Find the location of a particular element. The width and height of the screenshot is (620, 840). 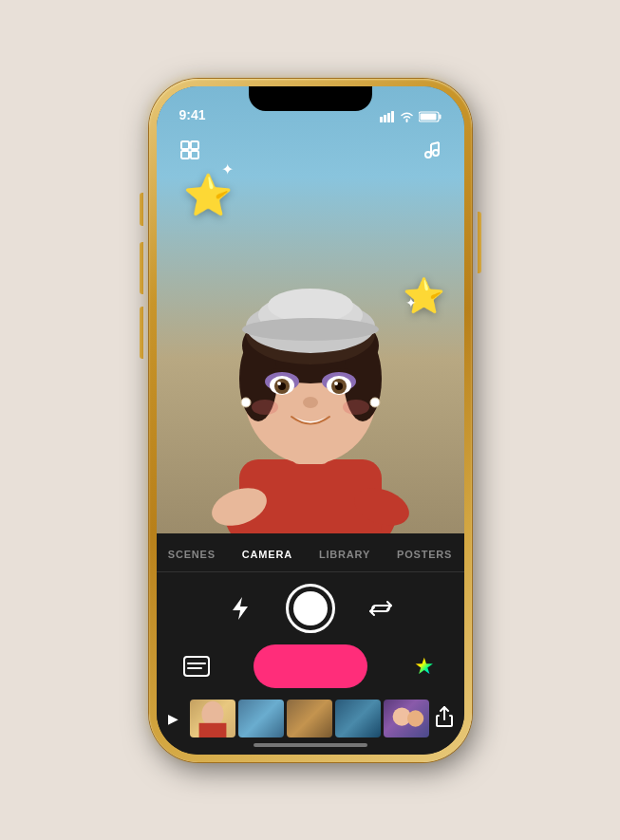

tab-bar: SCENES CAMERA LIBRARY POSTERS is located at coordinates (310, 552).